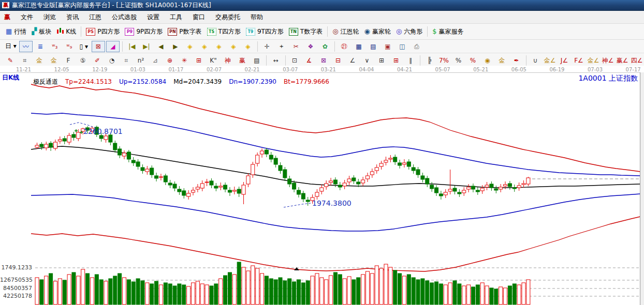 This screenshot has height=305, width=644. What do you see at coordinates (54, 60) in the screenshot?
I see `gold-grid-2-icon: 金` at bounding box center [54, 60].